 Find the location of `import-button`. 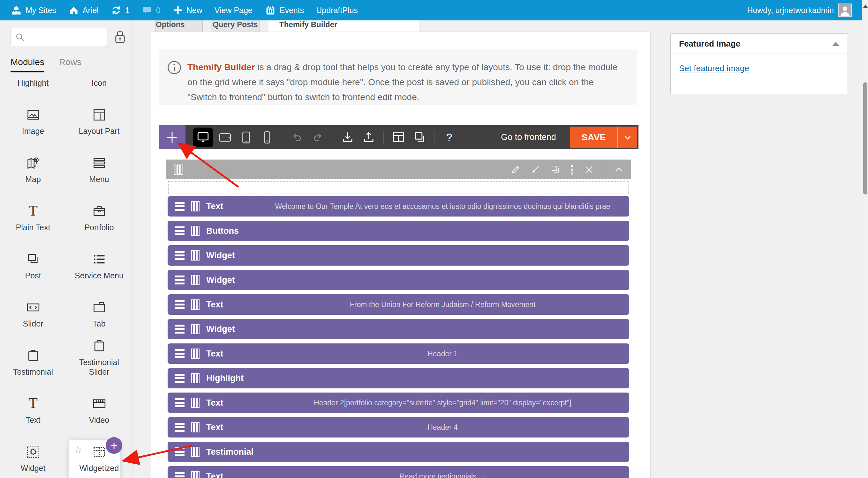

import-button is located at coordinates (348, 137).